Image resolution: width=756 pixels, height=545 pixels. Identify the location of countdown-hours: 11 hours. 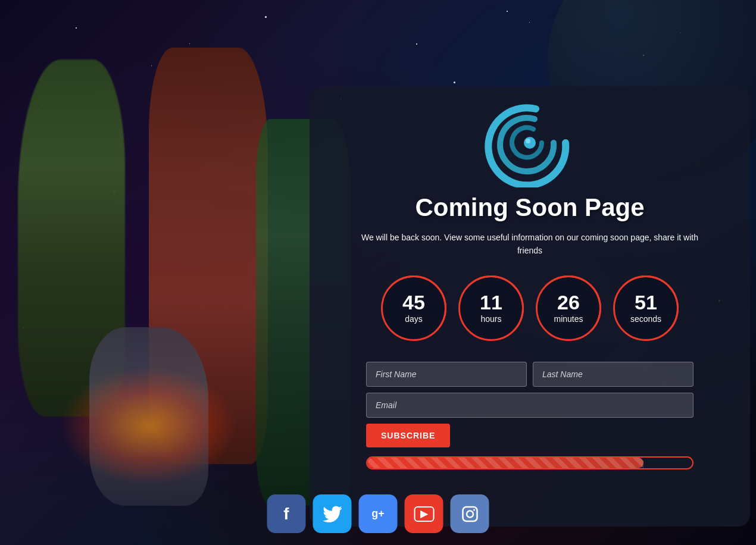
(491, 308).